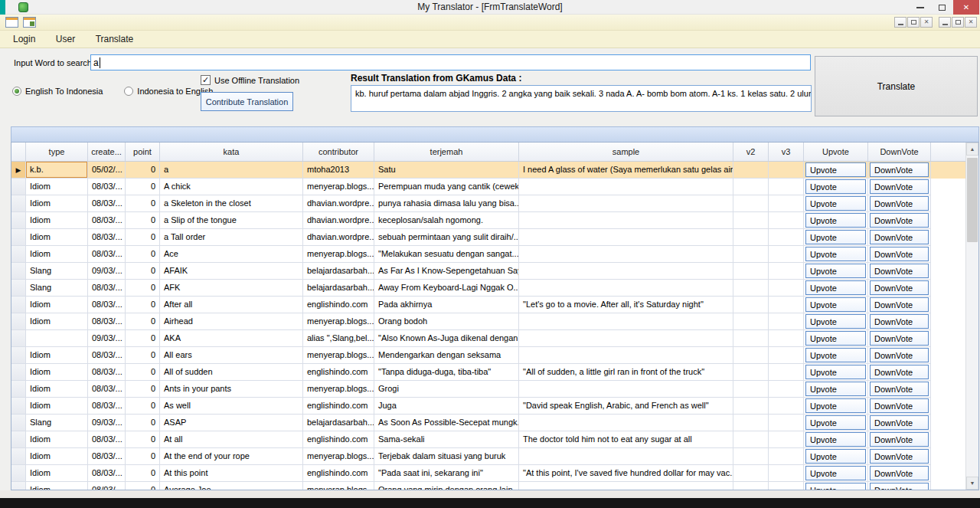  I want to click on cell-sample: "All of sudden, a little girl ran in fro…, so click(626, 372).